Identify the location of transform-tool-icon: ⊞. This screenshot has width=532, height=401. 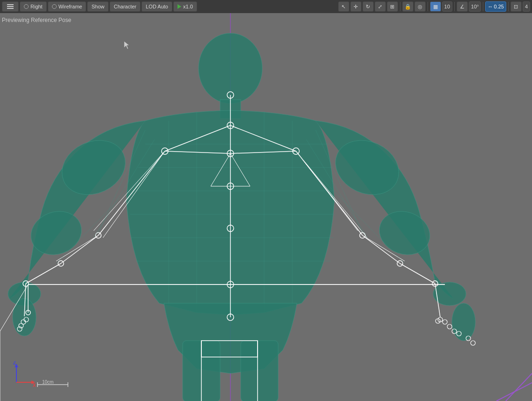
(392, 7).